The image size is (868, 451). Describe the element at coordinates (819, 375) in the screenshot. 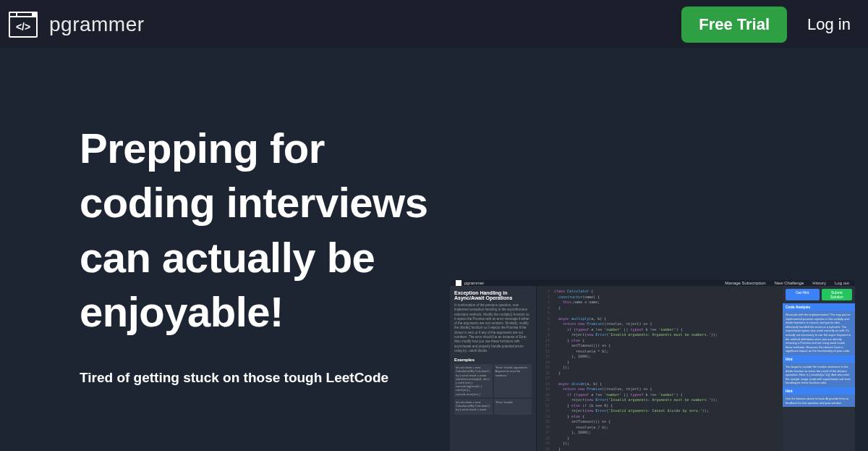

I see `preview-hint-body: You forgot to include the resolve statem…` at that location.